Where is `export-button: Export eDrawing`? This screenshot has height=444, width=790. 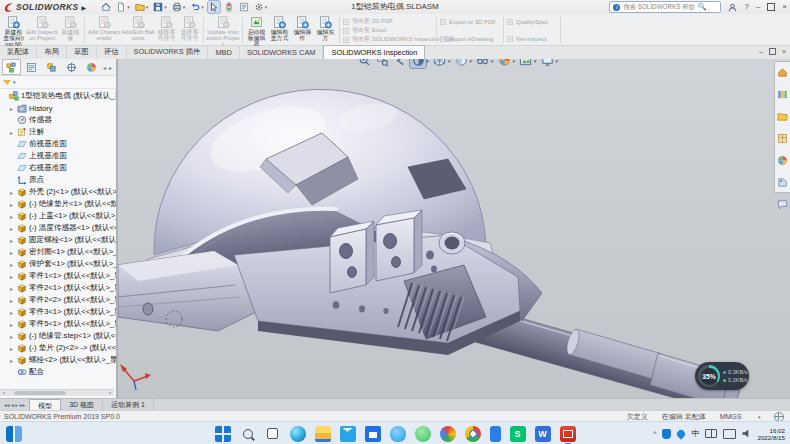
export-button: Export eDrawing is located at coordinates (470, 38).